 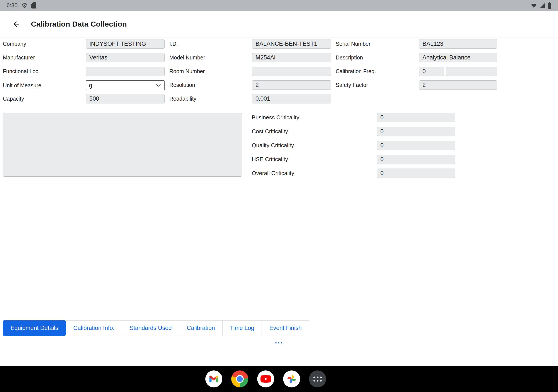 I want to click on room-number-label: Room Number, so click(x=211, y=71).